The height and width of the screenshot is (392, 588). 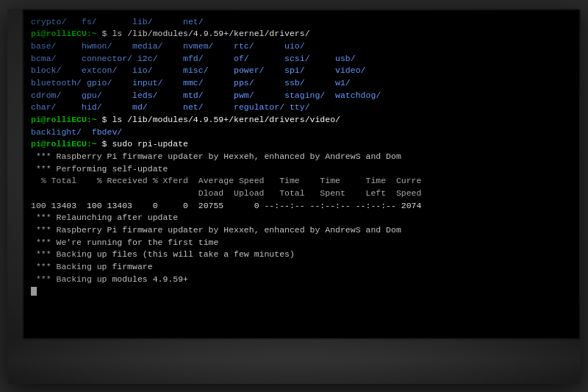 What do you see at coordinates (171, 107) in the screenshot?
I see `terminal-dir-listing: char/ hid/ md/ net/ regulator/ tty/` at bounding box center [171, 107].